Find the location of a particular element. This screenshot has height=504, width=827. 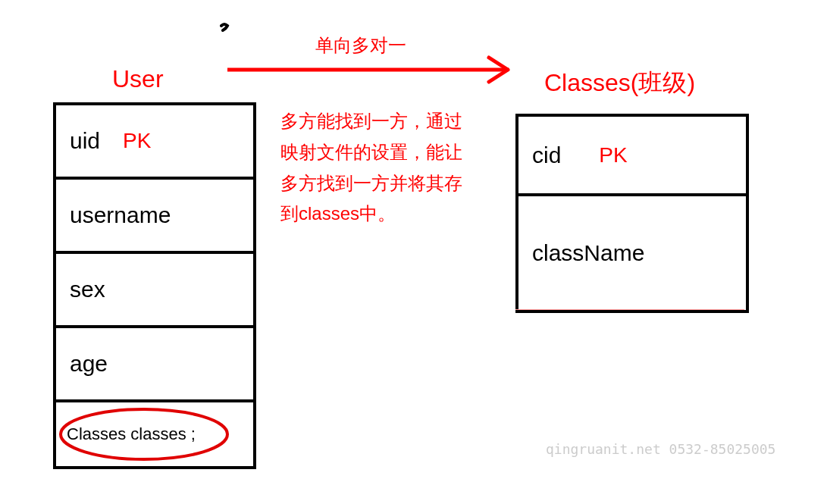

field-name: username is located at coordinates (120, 215).